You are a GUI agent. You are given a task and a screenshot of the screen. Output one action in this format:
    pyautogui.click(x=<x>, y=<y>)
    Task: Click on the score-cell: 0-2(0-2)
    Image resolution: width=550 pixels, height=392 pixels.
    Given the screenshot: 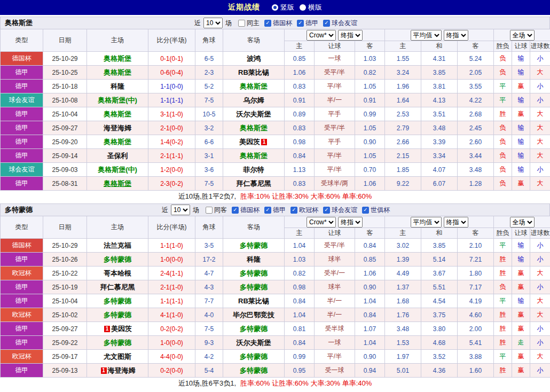 What is the action you would take?
    pyautogui.click(x=172, y=329)
    